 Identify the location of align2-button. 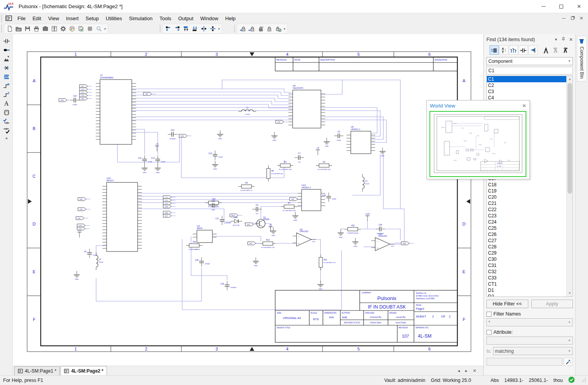
(177, 29).